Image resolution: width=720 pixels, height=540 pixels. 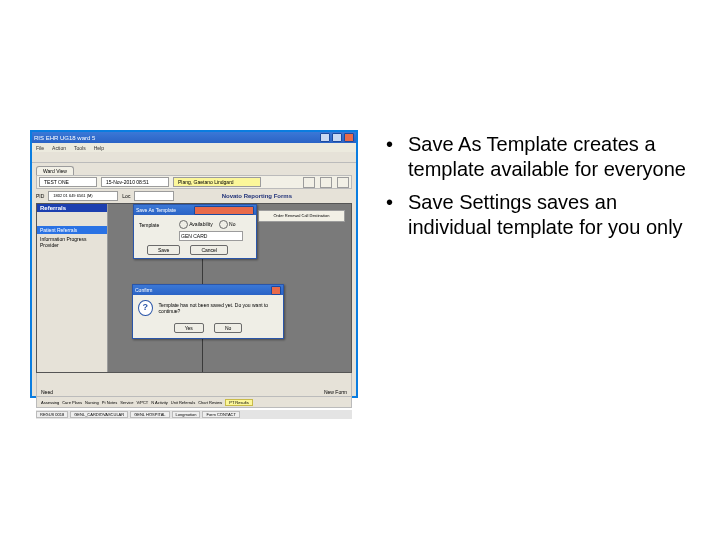 What do you see at coordinates (232, 224) in the screenshot?
I see `radio-no-label: No` at bounding box center [232, 224].